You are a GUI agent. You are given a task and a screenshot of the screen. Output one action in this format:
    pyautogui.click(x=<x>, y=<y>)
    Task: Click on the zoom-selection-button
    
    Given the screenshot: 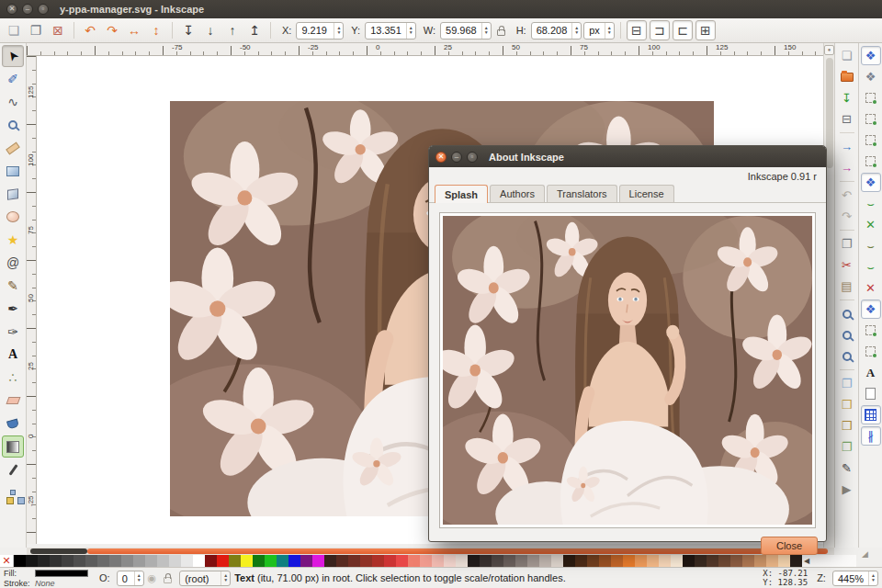 What is the action you would take?
    pyautogui.click(x=847, y=314)
    